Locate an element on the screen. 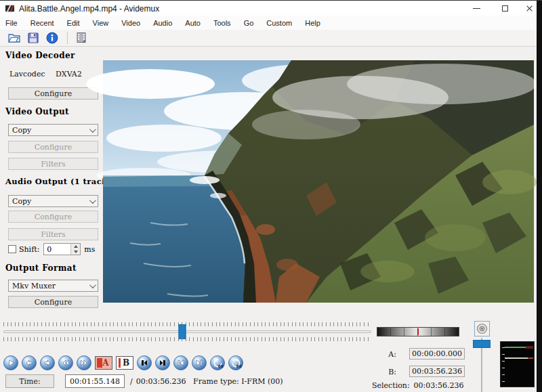  speaker-icon is located at coordinates (482, 329).